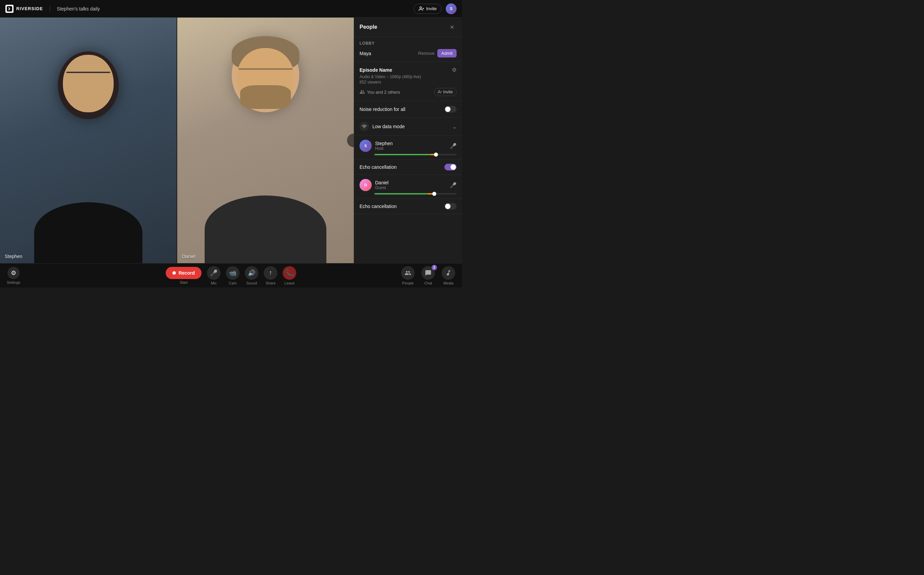 This screenshot has height=575, width=924. I want to click on chat-icon: 2, so click(428, 273).